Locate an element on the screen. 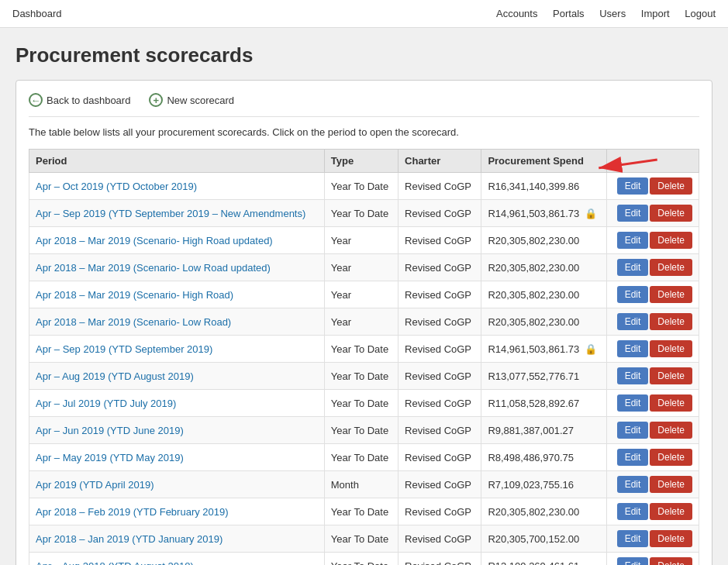 The image size is (728, 565). description-text: The table below lists all your procureme… is located at coordinates (364, 132).